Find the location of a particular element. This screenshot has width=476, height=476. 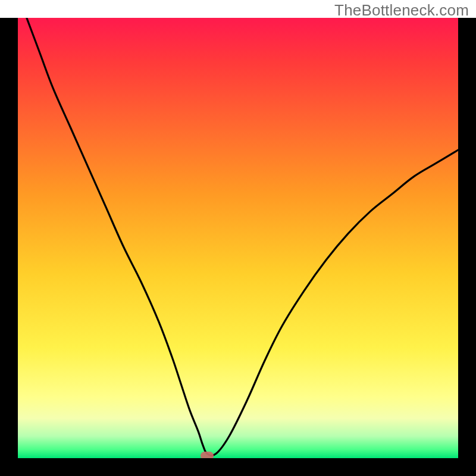

watermark-text: TheBottleneck.com is located at coordinates (402, 11).